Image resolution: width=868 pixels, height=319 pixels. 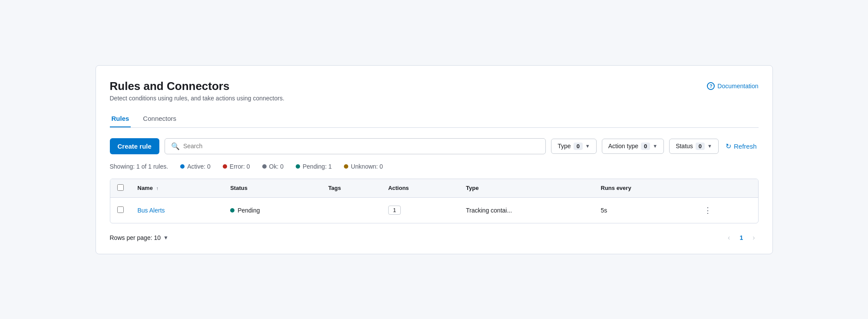 I want to click on unknown-dot, so click(x=346, y=166).